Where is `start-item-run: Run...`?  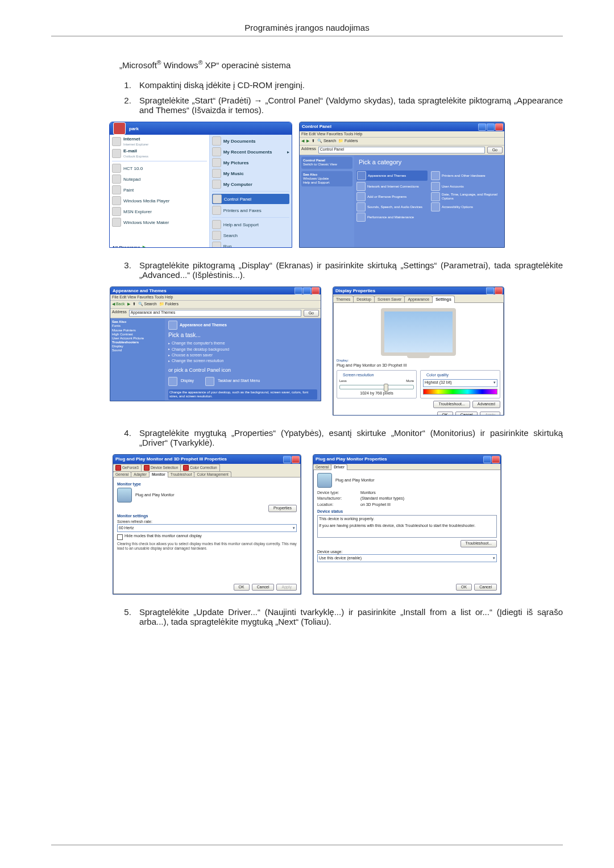
start-item-run: Run... is located at coordinates (251, 244).